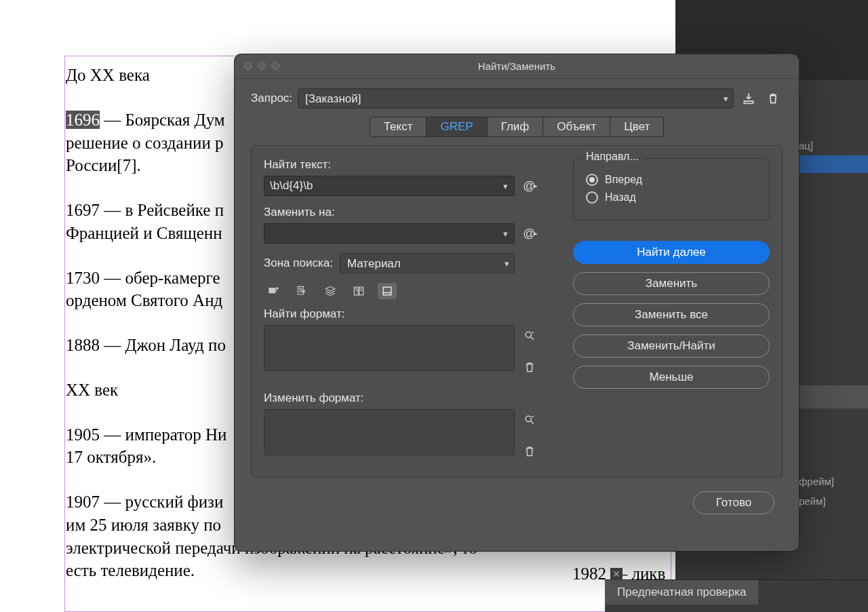 This screenshot has height=612, width=868. Describe the element at coordinates (389, 186) in the screenshot. I see `find-input` at that location.